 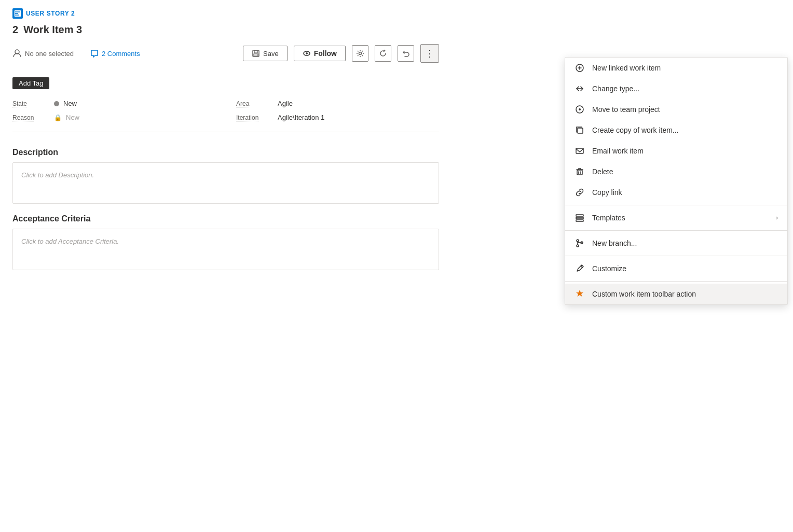 I want to click on menu-item-move-team: Move to team project, so click(x=676, y=109).